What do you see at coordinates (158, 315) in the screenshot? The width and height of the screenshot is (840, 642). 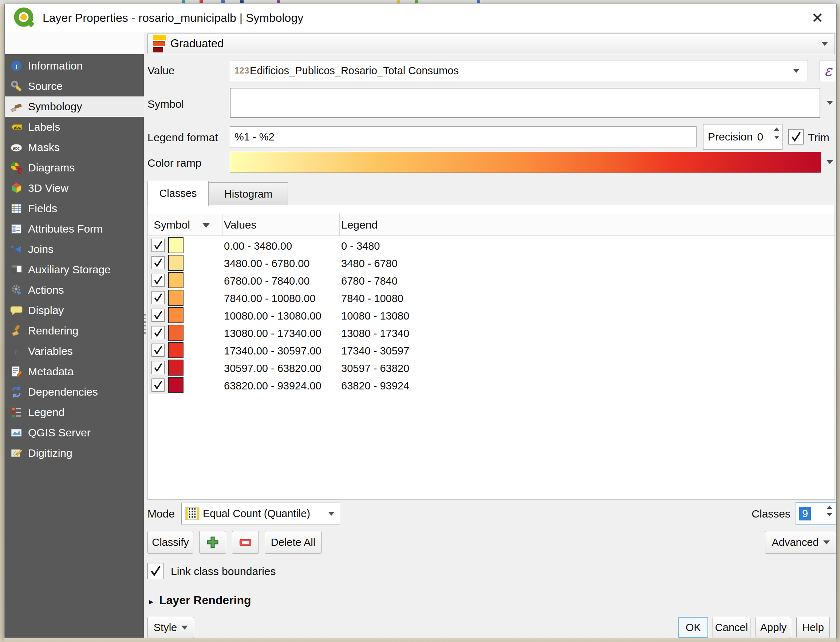 I see `check-icon` at bounding box center [158, 315].